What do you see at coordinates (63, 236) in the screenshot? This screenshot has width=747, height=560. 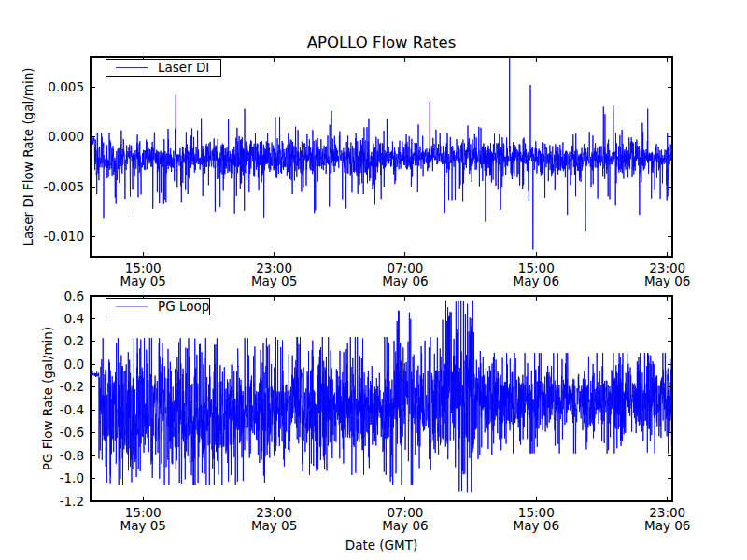 I see `y-tick-label: -0.010` at bounding box center [63, 236].